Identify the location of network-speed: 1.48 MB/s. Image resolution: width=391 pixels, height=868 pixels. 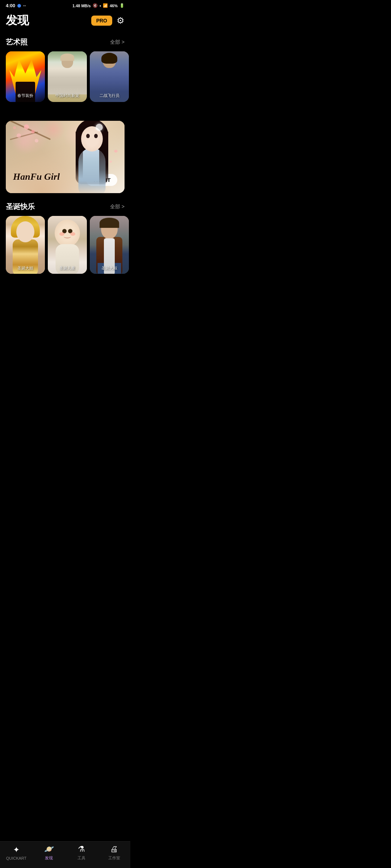
(82, 6).